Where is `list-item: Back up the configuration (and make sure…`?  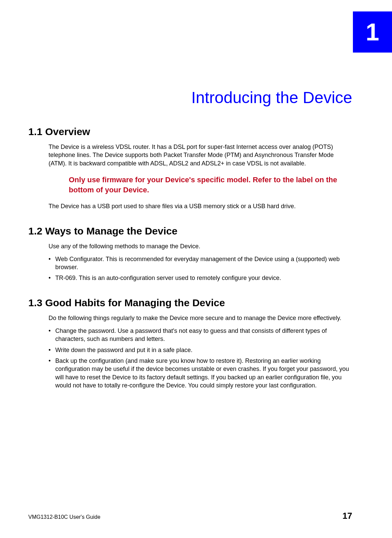
list-item: Back up the configuration (and make sure… is located at coordinates (200, 373).